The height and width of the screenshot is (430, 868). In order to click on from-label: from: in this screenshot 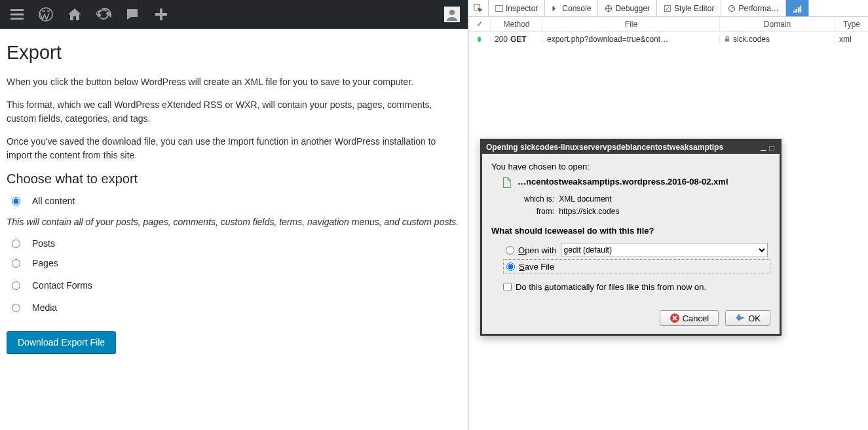, I will do `click(535, 212)`.